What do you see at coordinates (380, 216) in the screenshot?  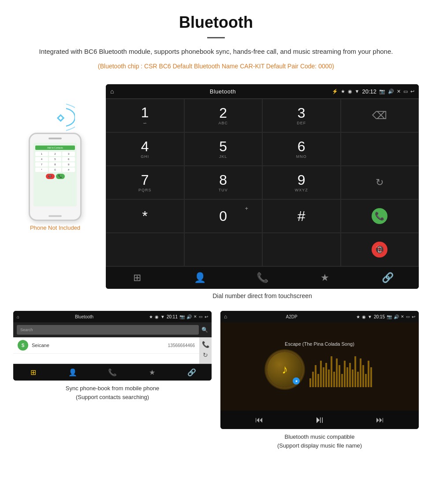 I see `call-button: 📞` at bounding box center [380, 216].